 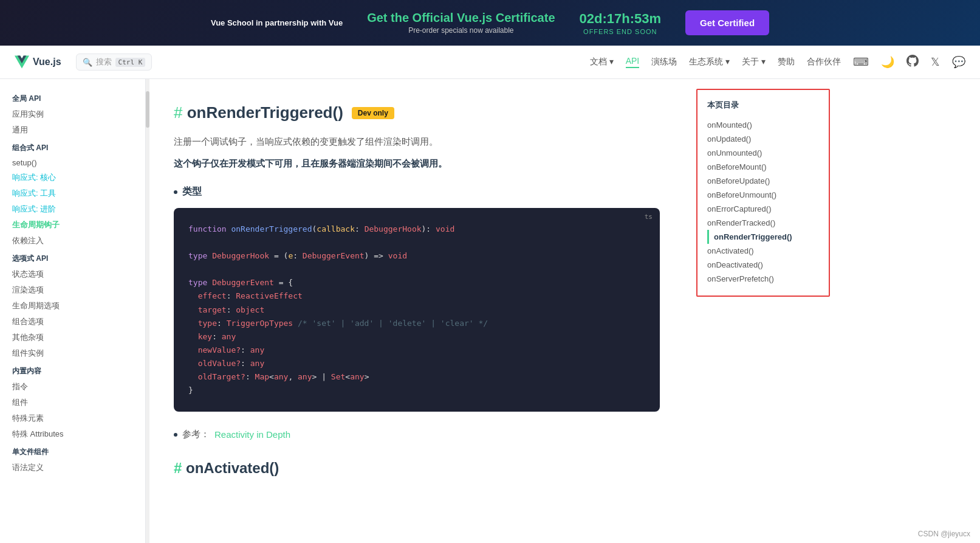 What do you see at coordinates (73, 403) in the screenshot?
I see `sidebar-item-components: 组件` at bounding box center [73, 403].